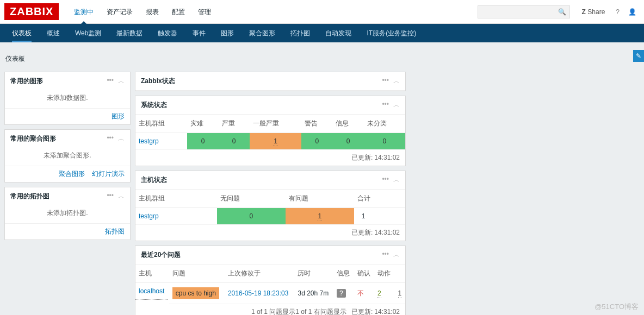 The width and height of the screenshot is (644, 315). Describe the element at coordinates (59, 81) in the screenshot. I see `widget-title: 常用的图形` at that location.